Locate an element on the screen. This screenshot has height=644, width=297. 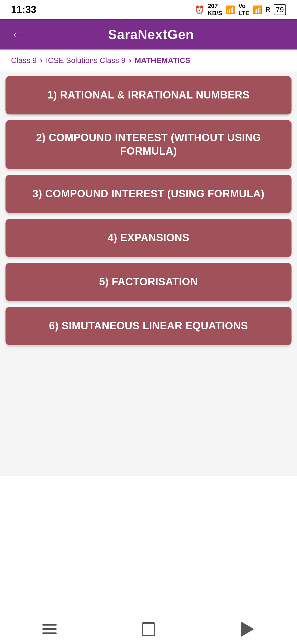
chapter-title-3: 3) COMPOUND INTEREST (USING FORMULA) is located at coordinates (148, 194).